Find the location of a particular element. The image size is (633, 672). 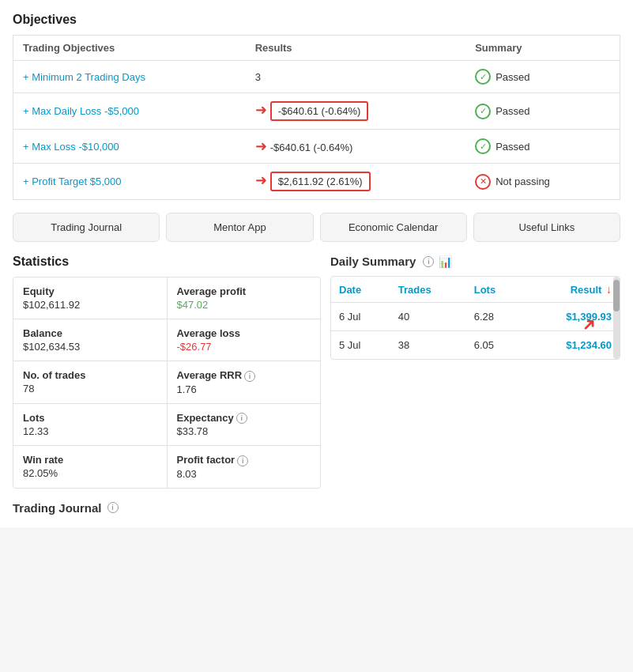

sort-arrow-icon: ↓ is located at coordinates (609, 289).